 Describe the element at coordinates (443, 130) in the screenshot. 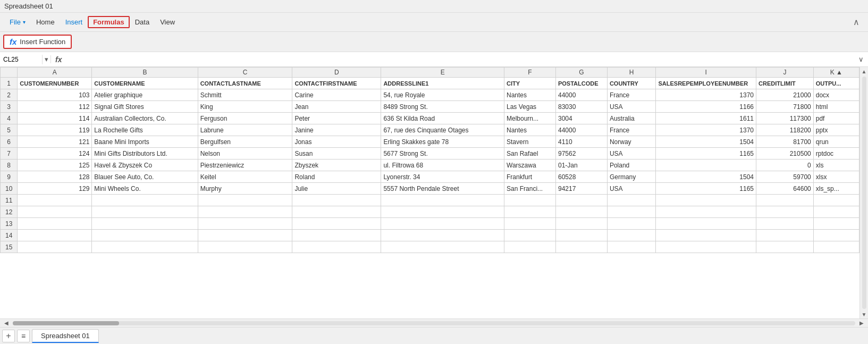

I see `cell-E5: 67, rue des Cinquante Otages` at that location.